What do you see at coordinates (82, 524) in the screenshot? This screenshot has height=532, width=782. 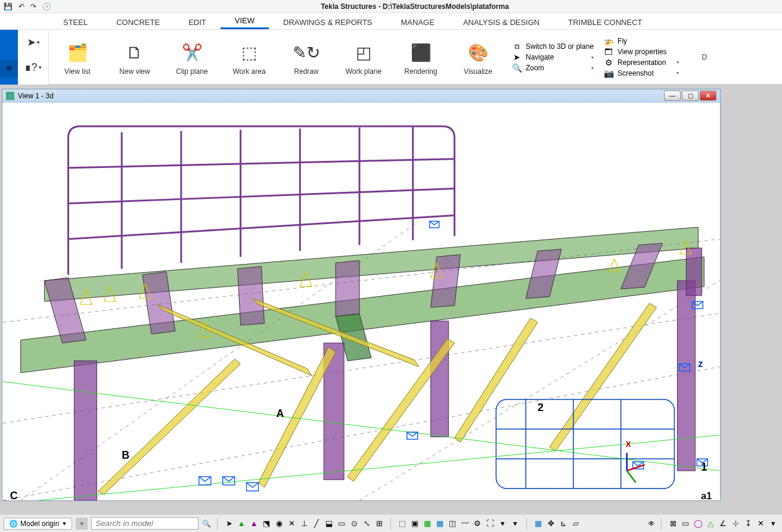 I see `add-view-button: +` at bounding box center [82, 524].